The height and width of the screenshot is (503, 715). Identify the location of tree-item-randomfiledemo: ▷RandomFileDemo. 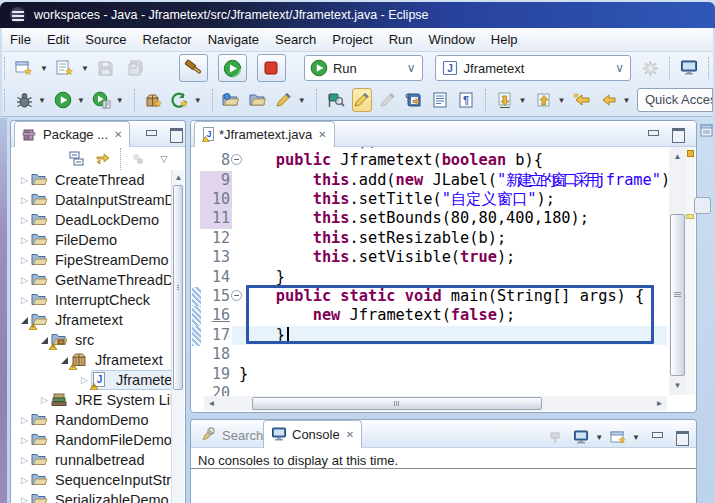
(92, 440).